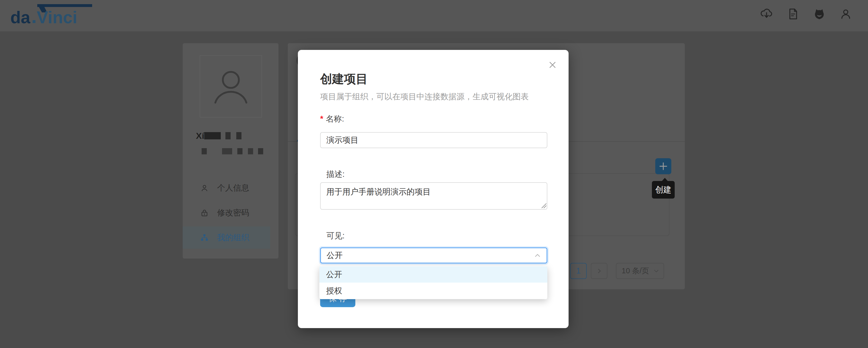 The image size is (868, 348). What do you see at coordinates (336, 174) in the screenshot?
I see `description-field-label: 描述:` at bounding box center [336, 174].